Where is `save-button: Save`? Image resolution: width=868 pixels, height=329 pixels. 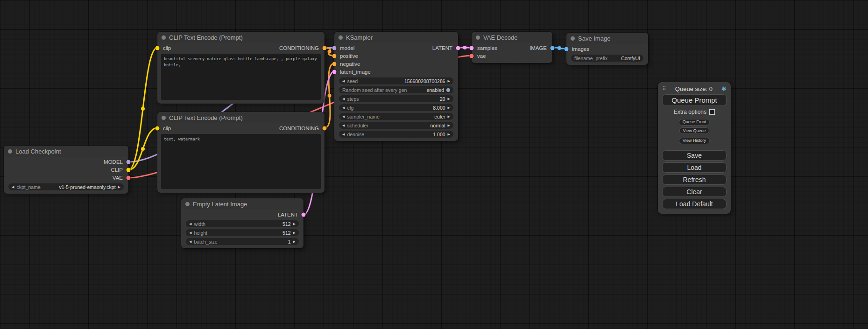
save-button: Save is located at coordinates (694, 155).